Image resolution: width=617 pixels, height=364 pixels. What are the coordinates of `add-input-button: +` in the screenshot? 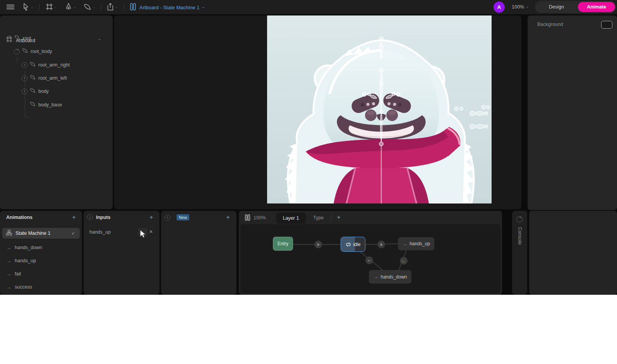 It's located at (151, 217).